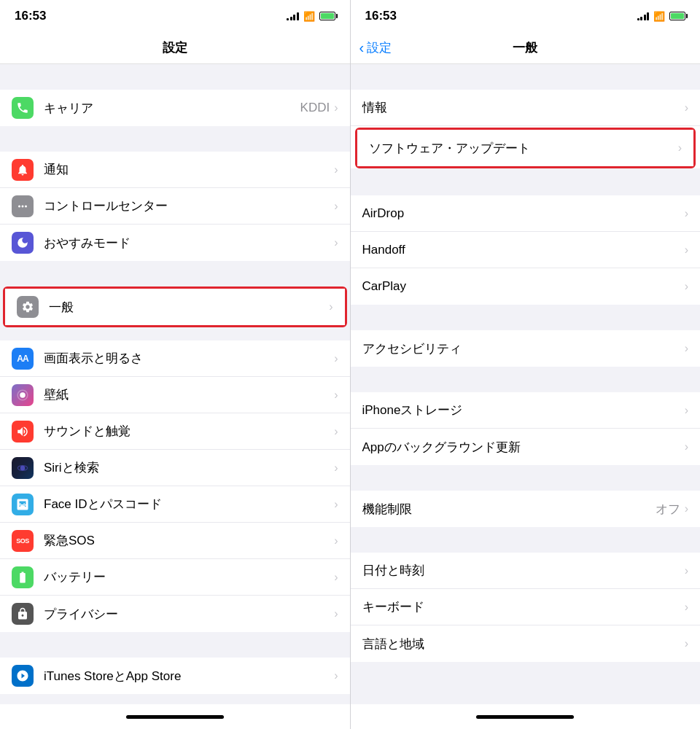  What do you see at coordinates (524, 149) in the screenshot?
I see `software-update-label: ソフトウェア・アップデート` at bounding box center [524, 149].